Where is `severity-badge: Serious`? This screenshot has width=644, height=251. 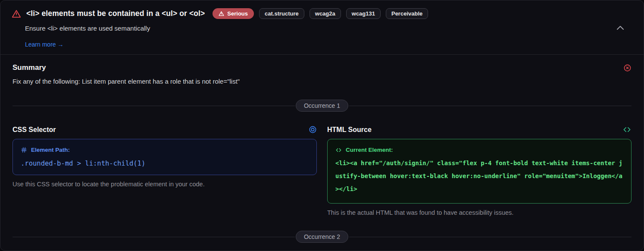
severity-badge: Serious is located at coordinates (233, 14).